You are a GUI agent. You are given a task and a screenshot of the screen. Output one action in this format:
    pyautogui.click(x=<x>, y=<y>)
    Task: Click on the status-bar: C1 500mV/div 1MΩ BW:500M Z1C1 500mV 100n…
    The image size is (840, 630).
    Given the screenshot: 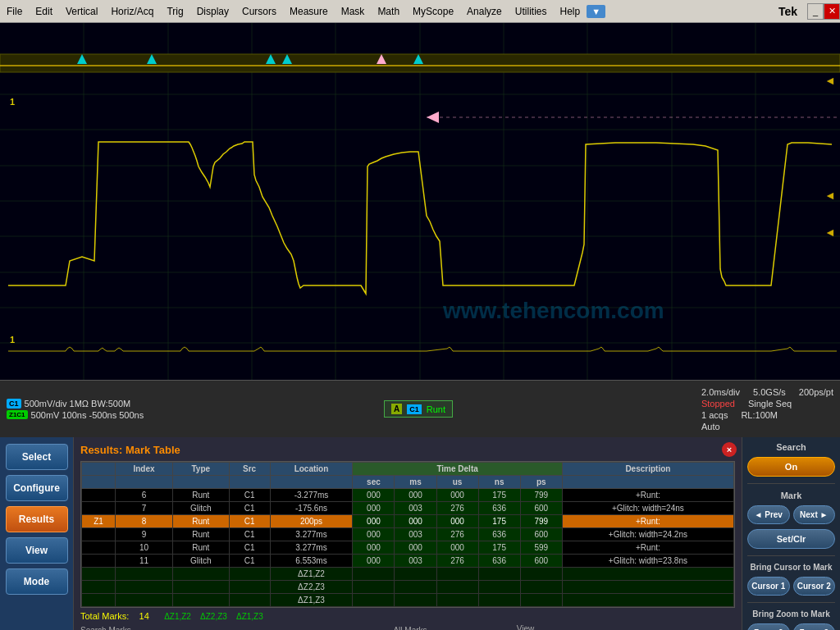 What is the action you would take?
    pyautogui.click(x=420, y=409)
    